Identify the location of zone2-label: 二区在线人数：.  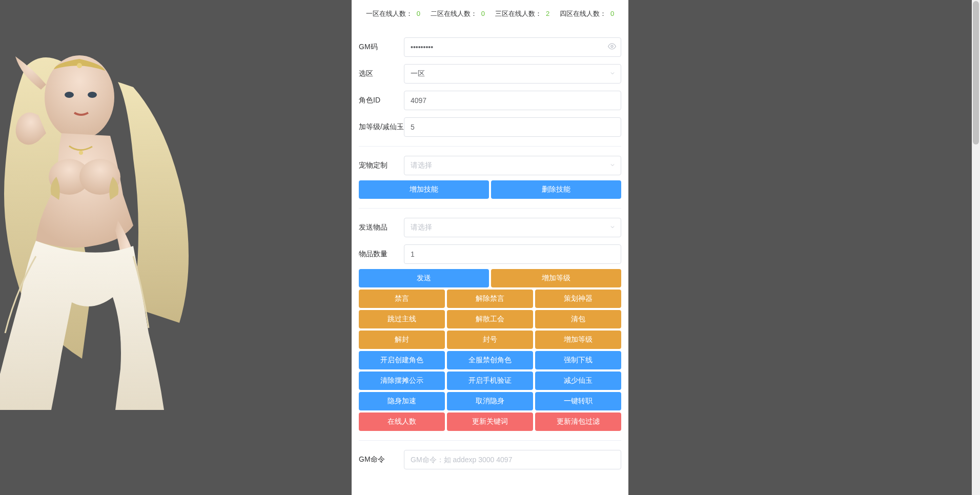
(454, 13).